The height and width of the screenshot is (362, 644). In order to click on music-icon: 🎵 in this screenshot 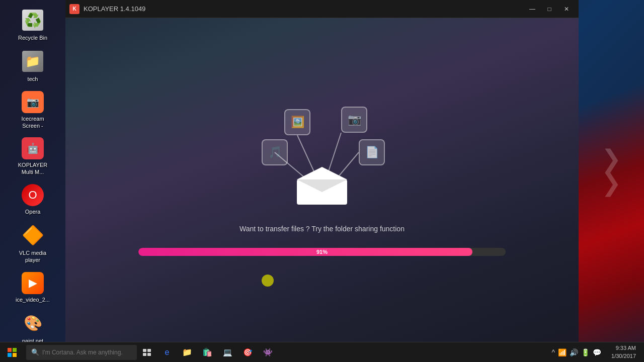, I will do `click(275, 152)`.